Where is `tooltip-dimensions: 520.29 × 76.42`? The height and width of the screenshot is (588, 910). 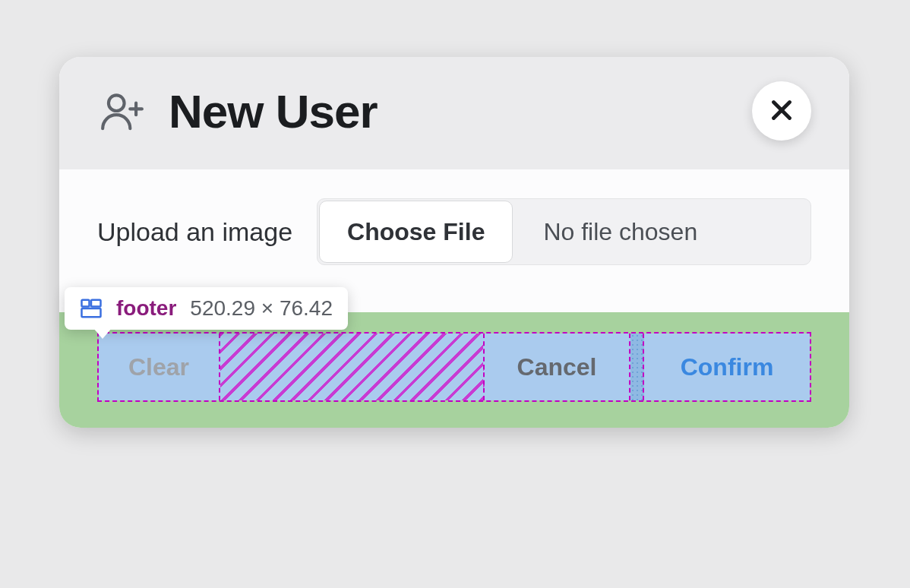
tooltip-dimensions: 520.29 × 76.42 is located at coordinates (261, 308).